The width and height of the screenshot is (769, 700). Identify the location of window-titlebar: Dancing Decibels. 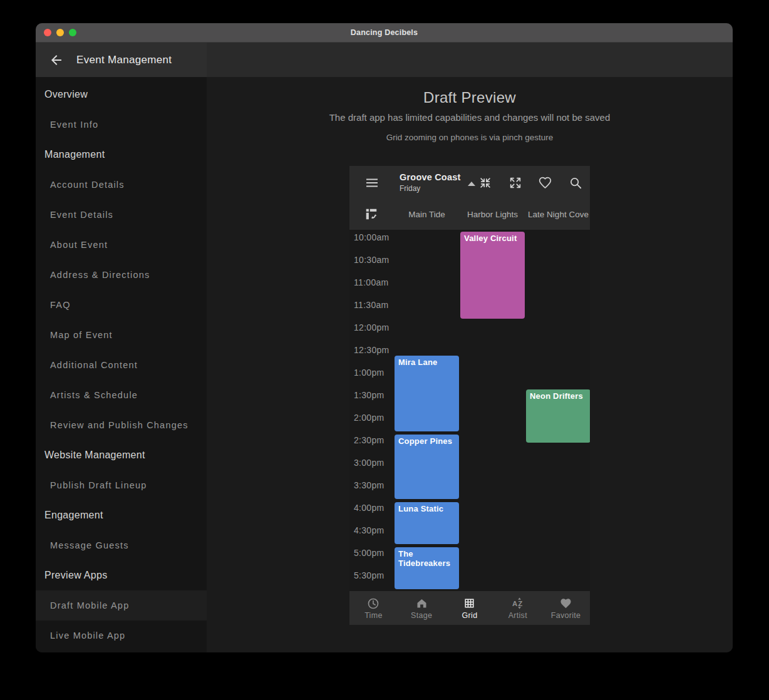
(384, 33).